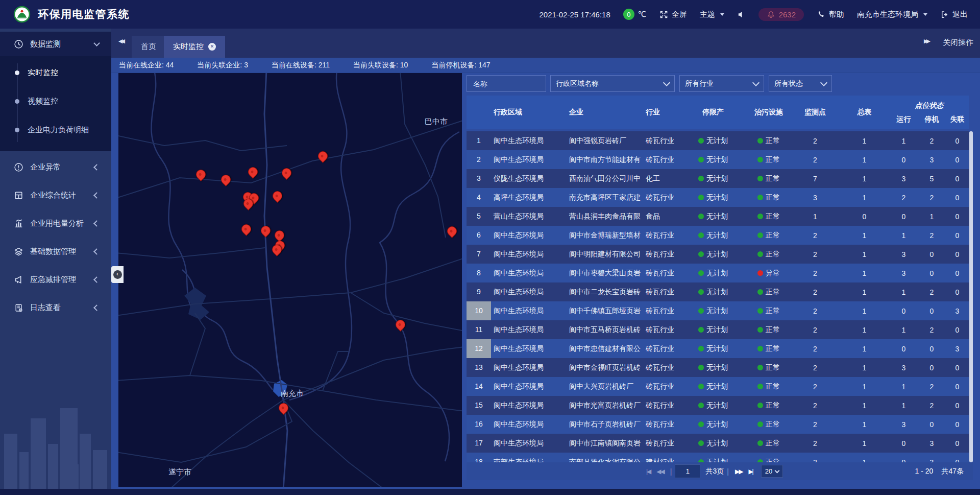  Describe the element at coordinates (56, 176) in the screenshot. I see `sidebar-menu: 数据监测实时监控视频监控企业电力负荷明细企业异常企业综合统计企业用电量分析基础数…` at that location.